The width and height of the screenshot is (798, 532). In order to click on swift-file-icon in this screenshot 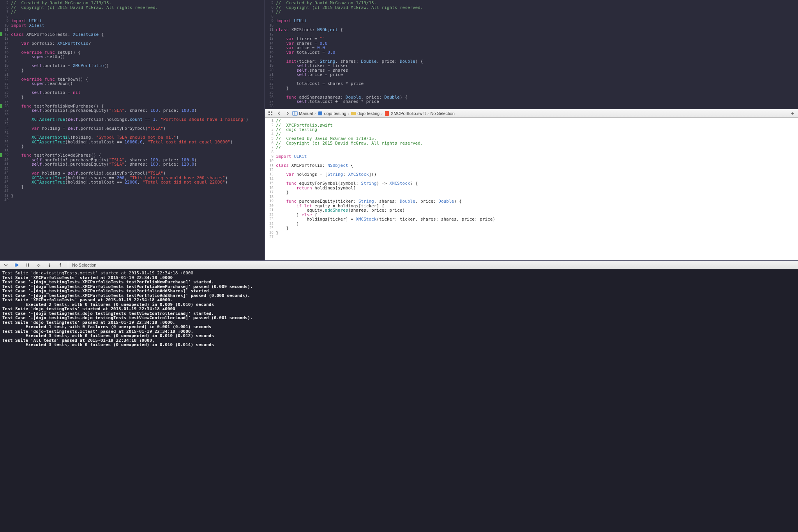, I will do `click(387, 113)`.